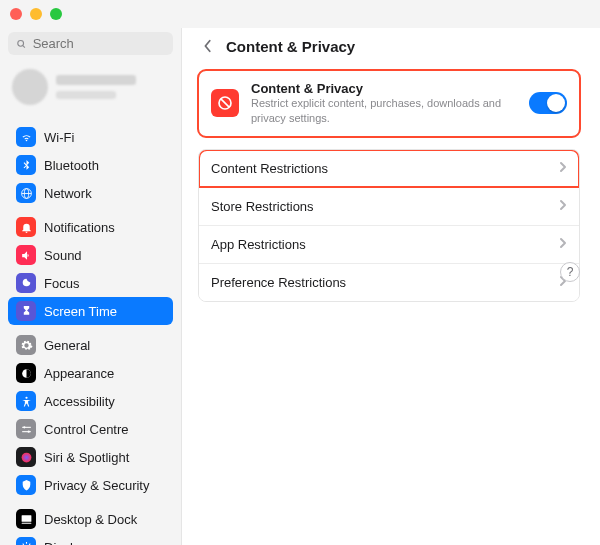 The width and height of the screenshot is (600, 545). What do you see at coordinates (56, 14) in the screenshot?
I see `maximize-window-button` at bounding box center [56, 14].